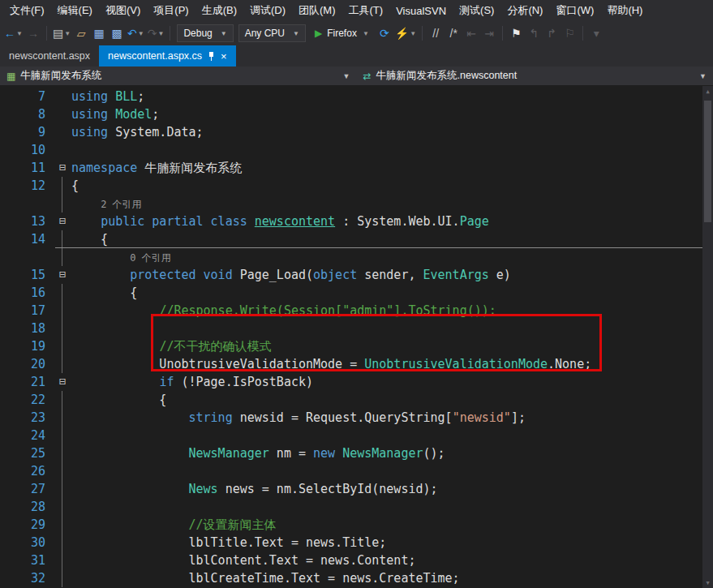 The image size is (713, 588). Describe the element at coordinates (317, 11) in the screenshot. I see `menu-item-6: 团队(M)` at that location.